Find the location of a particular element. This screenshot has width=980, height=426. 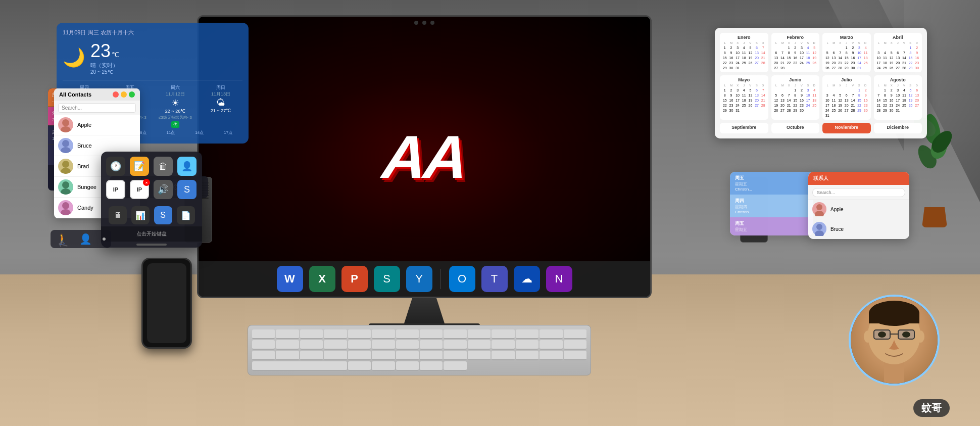

taskbar-icon-outlook: O Outlook is located at coordinates (462, 279).